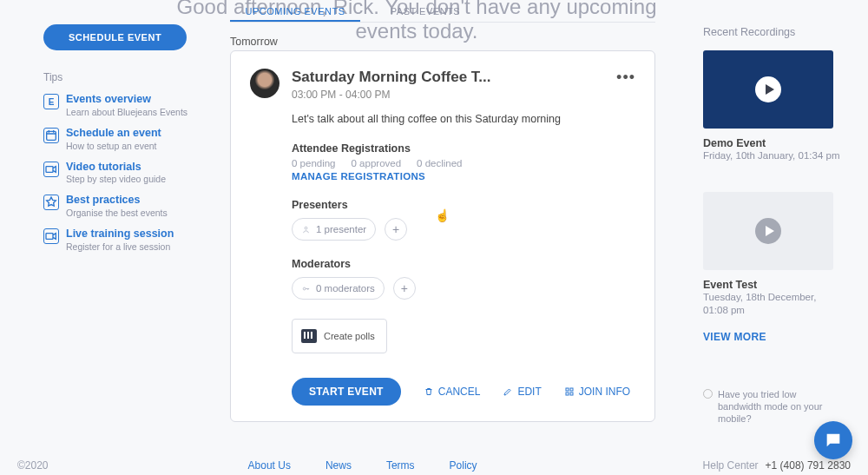 This screenshot has height=475, width=868. Describe the element at coordinates (127, 100) in the screenshot. I see `tip-title: Events overview` at that location.